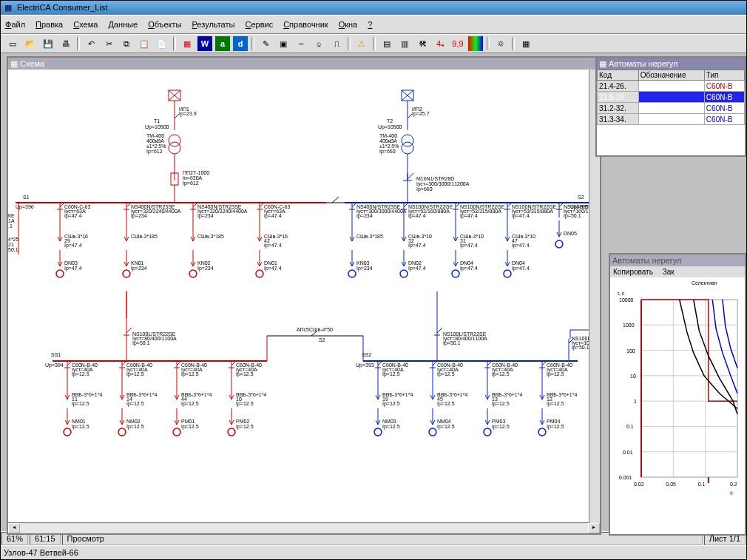 This screenshot has width=747, height=560. I want to click on svg-text: KN01, so click(138, 263).